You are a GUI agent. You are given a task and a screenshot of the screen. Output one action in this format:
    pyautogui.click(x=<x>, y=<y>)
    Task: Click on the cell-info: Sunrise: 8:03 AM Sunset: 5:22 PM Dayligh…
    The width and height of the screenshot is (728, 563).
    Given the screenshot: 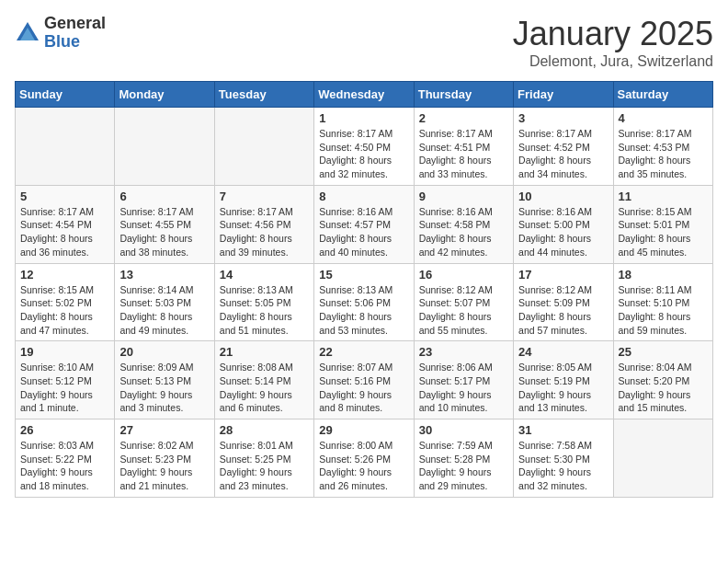 What is the action you would take?
    pyautogui.click(x=64, y=465)
    